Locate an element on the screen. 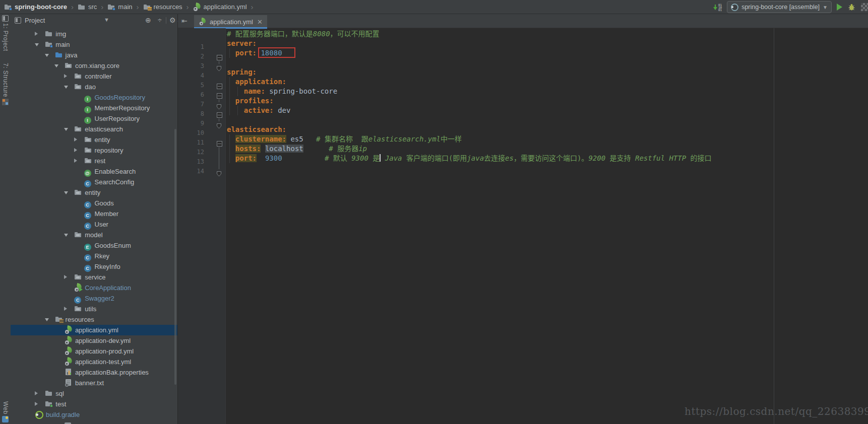 This screenshot has width=868, height=424. tree-item-sql: sql is located at coordinates (94, 394).